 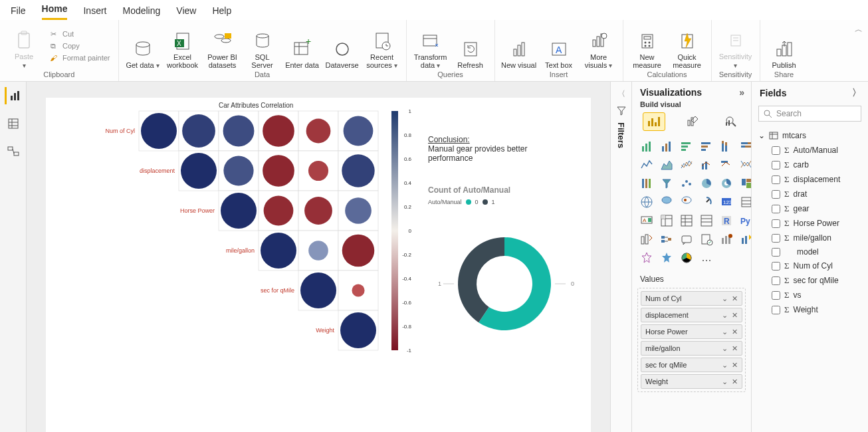 What do you see at coordinates (647, 165) in the screenshot?
I see `vis-line-icon` at bounding box center [647, 165].